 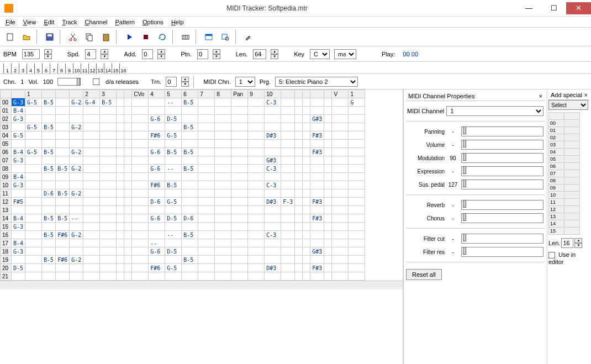 What do you see at coordinates (357, 103) in the screenshot?
I see `grid-cell: G` at bounding box center [357, 103].